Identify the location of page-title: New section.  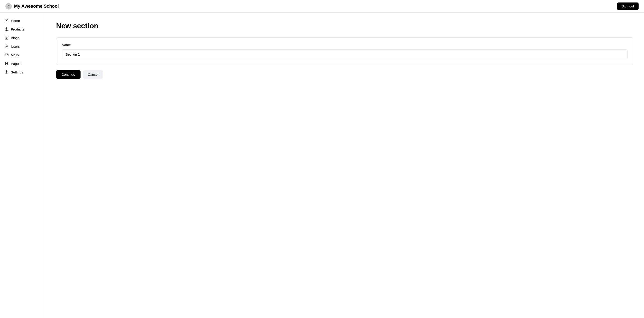
(344, 26).